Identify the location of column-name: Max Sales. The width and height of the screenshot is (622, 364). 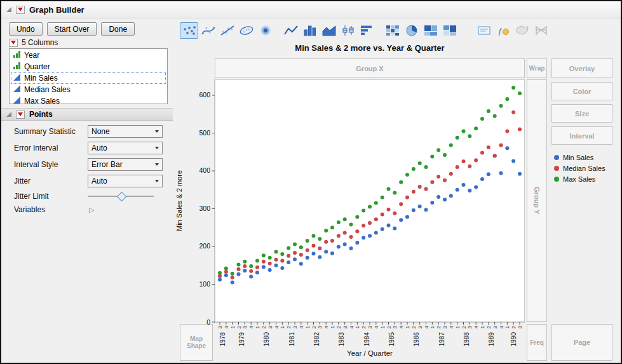
(42, 101).